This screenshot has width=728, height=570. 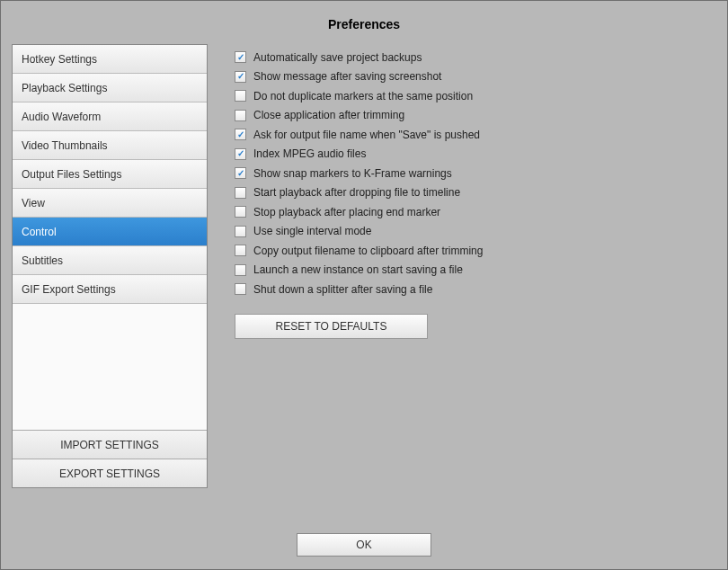 What do you see at coordinates (110, 117) in the screenshot?
I see `sidebar-tab: Audio Waveform` at bounding box center [110, 117].